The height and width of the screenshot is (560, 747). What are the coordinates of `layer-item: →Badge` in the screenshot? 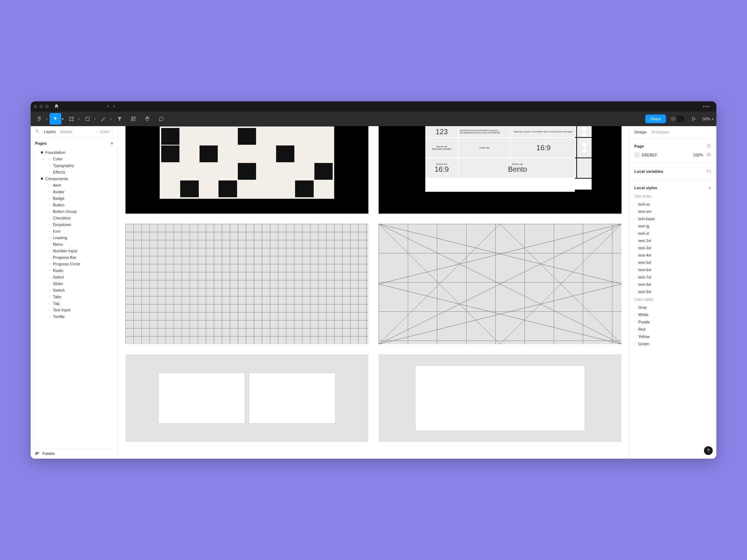 It's located at (74, 198).